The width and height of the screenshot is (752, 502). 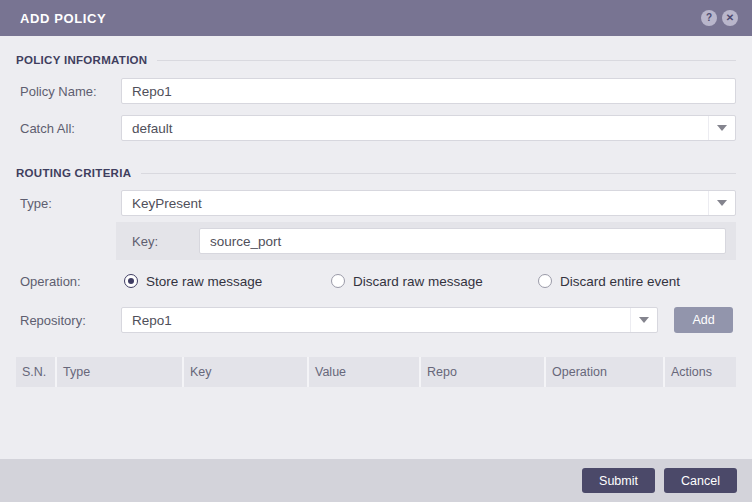 I want to click on section-title: ROUTING CRITERIA, so click(x=74, y=173).